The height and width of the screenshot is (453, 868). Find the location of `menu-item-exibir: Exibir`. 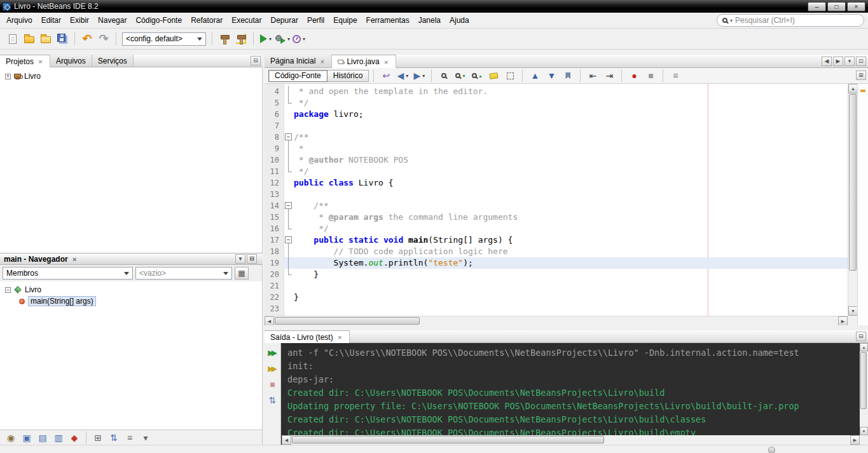

menu-item-exibir: Exibir is located at coordinates (79, 20).